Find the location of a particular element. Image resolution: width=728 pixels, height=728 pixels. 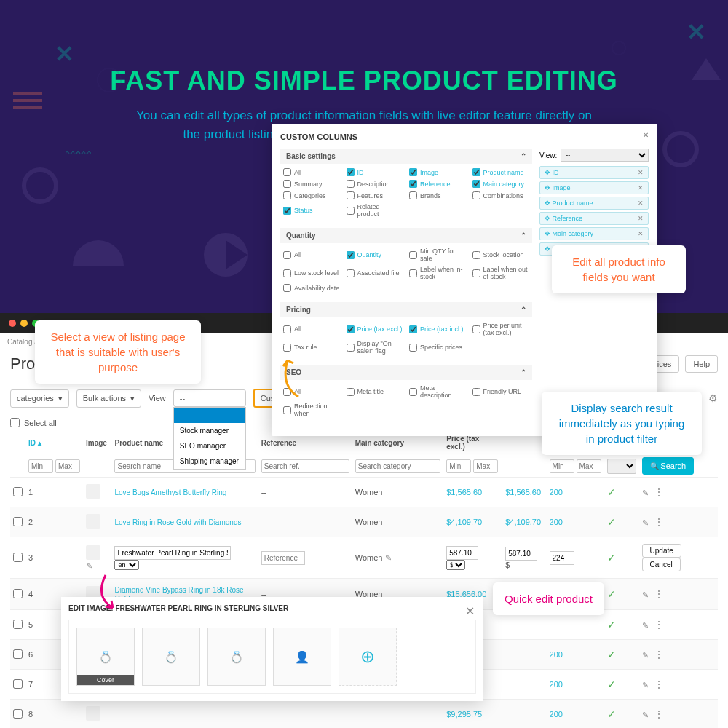

column-header: Image is located at coordinates (98, 443).